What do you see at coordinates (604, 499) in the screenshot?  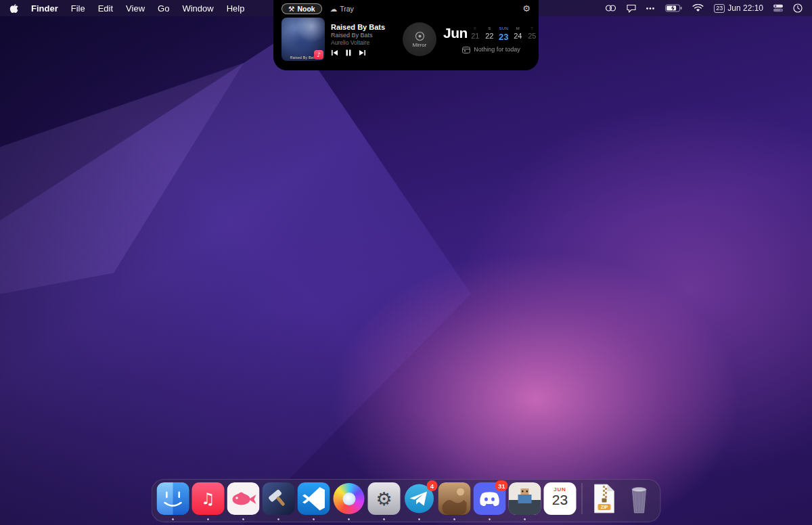 I see `dock-item-zip-file: ZIP` at bounding box center [604, 499].